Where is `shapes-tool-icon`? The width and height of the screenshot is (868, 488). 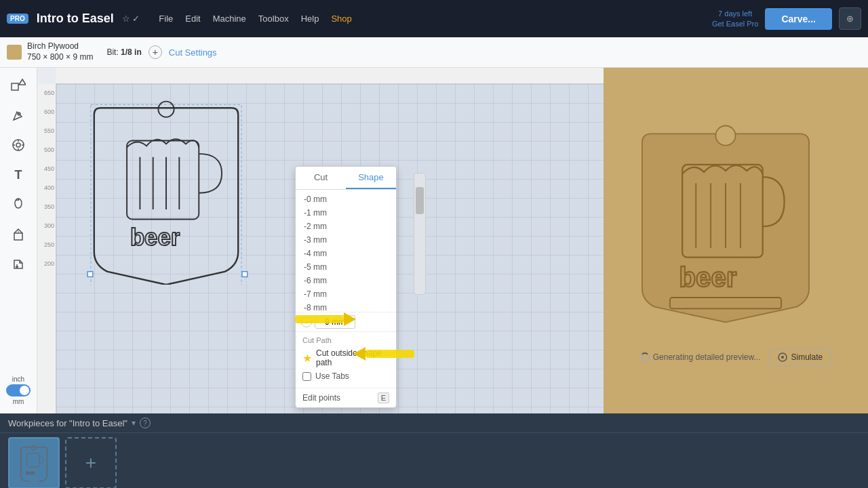 shapes-tool-icon is located at coordinates (18, 85).